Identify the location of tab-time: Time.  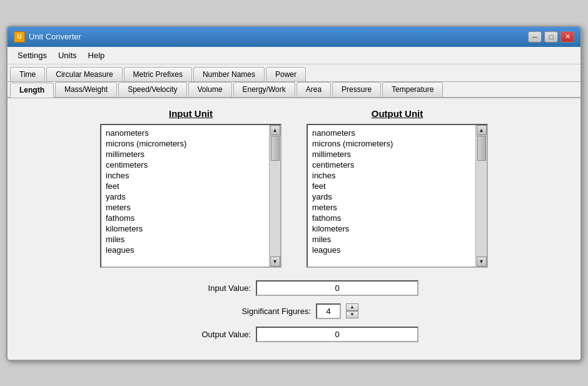
(28, 74).